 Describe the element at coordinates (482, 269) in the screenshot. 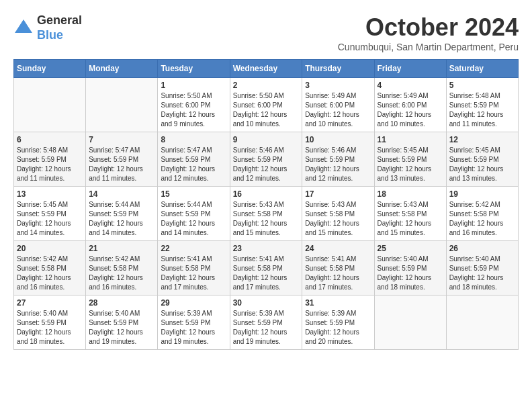

I see `calendar-cell: 26Sunrise: 5:40 AM Sunset: 5:59 PM Dayli…` at that location.